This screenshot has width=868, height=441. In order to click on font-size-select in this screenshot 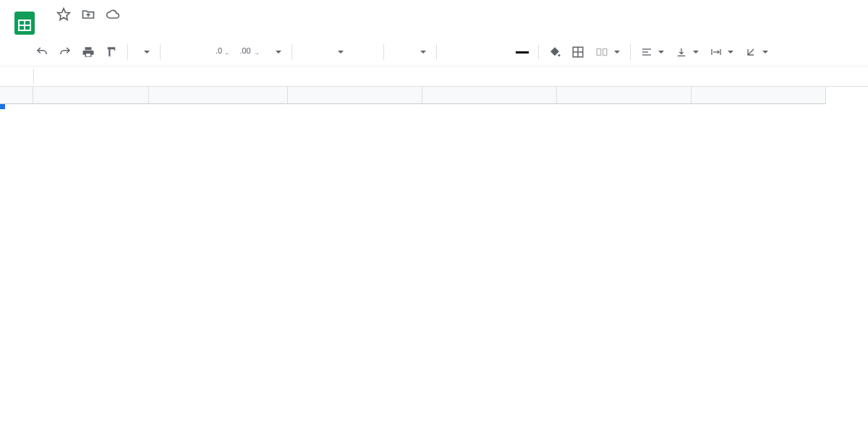, I will do `click(410, 52)`.